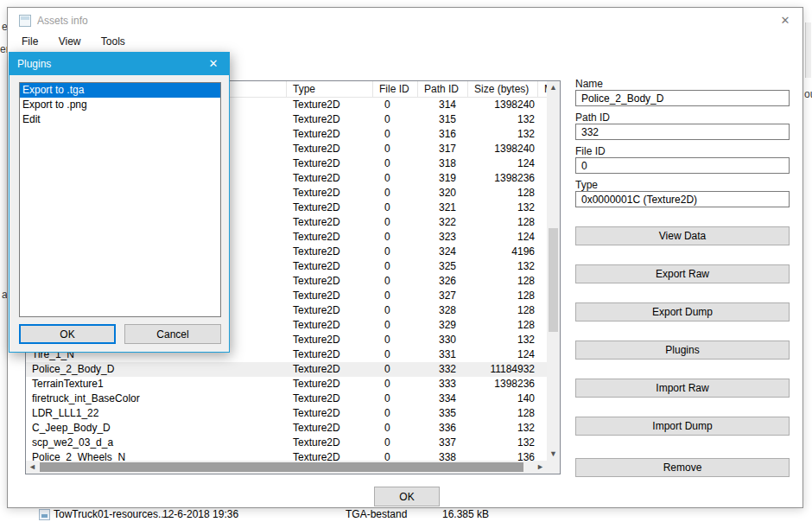 This screenshot has height=522, width=812. I want to click on view-data-button: View Data, so click(682, 236).